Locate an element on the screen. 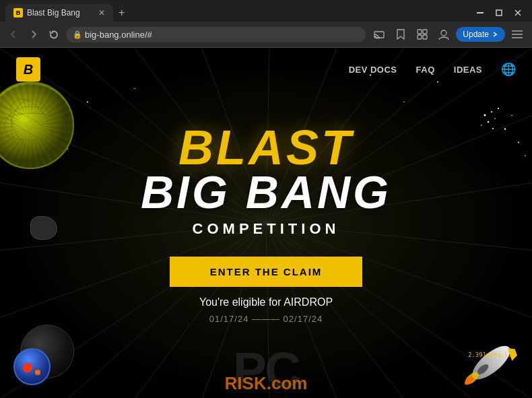  nav-links: DEV DOCS FAQ IDEAS 🌐 is located at coordinates (432, 69).